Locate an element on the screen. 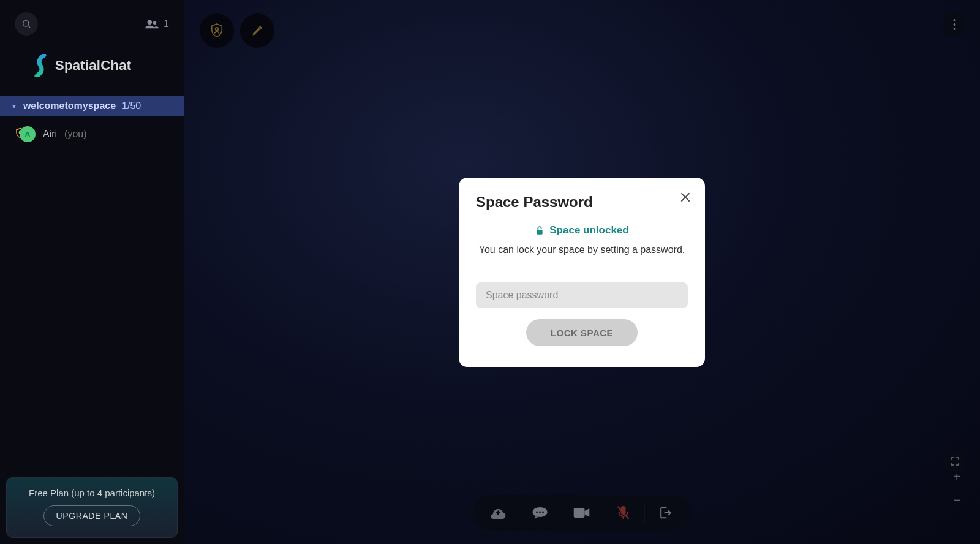  user-you-label: (you) is located at coordinates (75, 134).